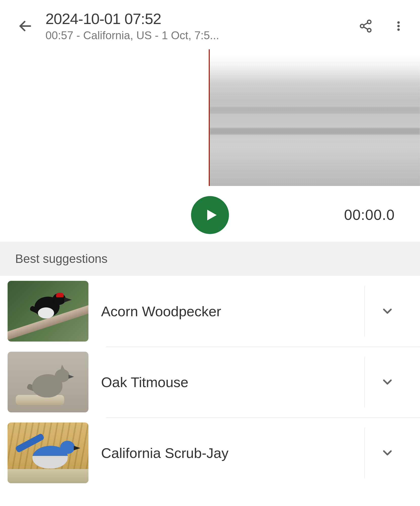 This screenshot has width=420, height=506. I want to click on suggestion-row: Acorn Woodpecker, so click(210, 311).